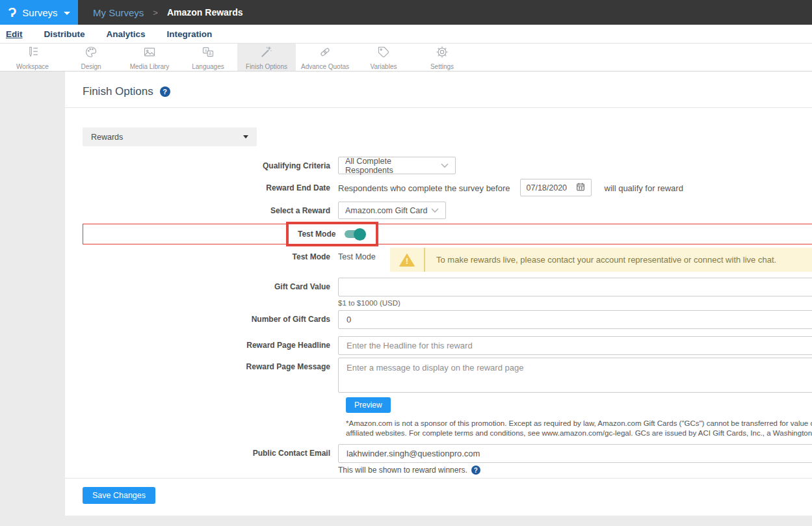 This screenshot has width=812, height=526. I want to click on test-mode-toggle-row: Test Mode, so click(447, 234).